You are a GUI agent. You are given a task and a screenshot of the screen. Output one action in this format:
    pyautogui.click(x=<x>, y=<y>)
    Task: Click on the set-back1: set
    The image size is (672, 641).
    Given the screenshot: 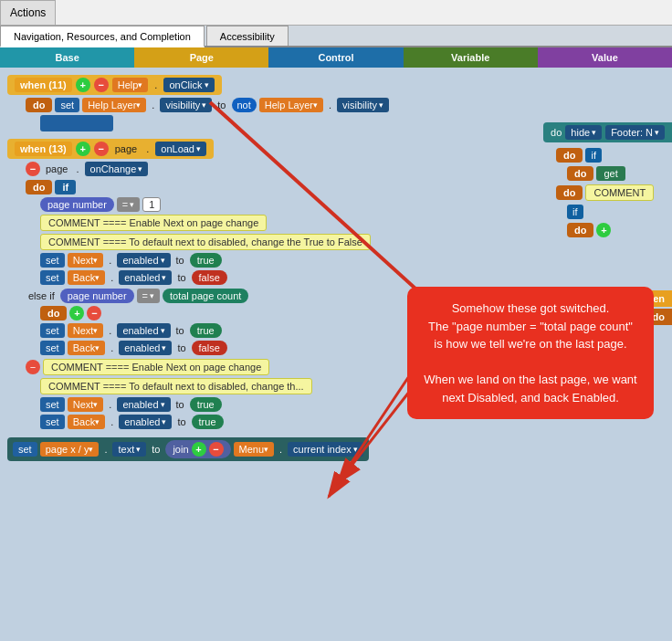 What is the action you would take?
    pyautogui.click(x=53, y=278)
    